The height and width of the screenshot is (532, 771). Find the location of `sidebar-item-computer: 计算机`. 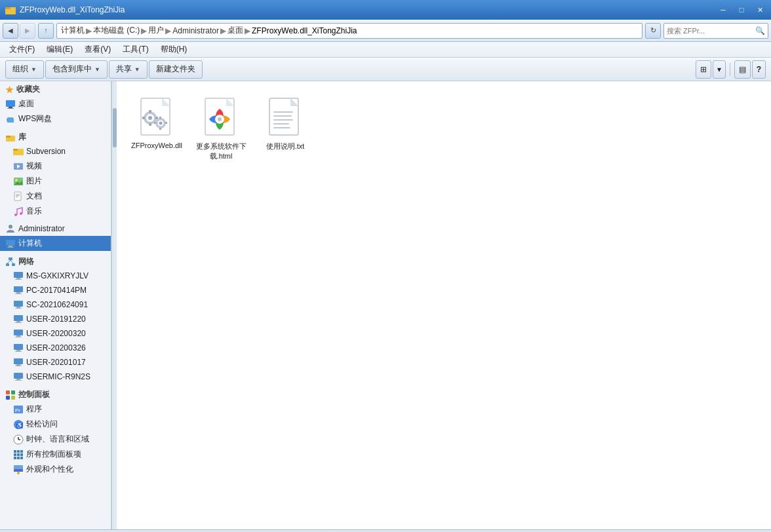

sidebar-item-computer: 计算机 is located at coordinates (55, 244).